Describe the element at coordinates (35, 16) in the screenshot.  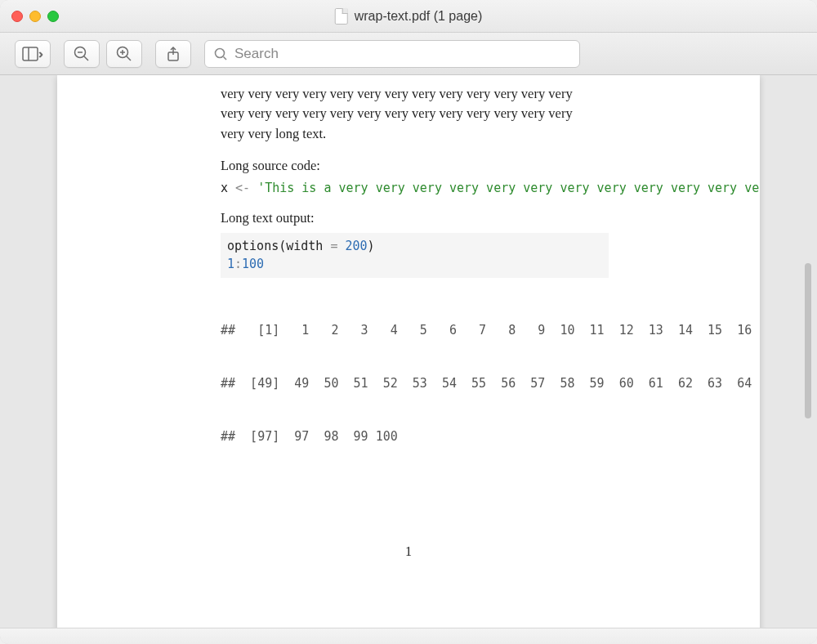
I see `window-controls` at that location.